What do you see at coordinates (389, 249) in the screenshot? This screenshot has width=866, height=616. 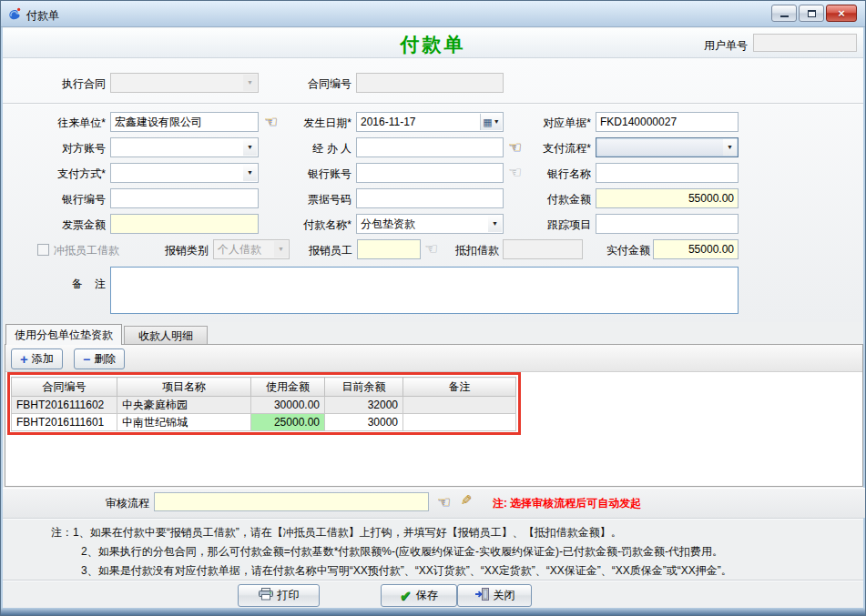 I see `reimburse-employee-input` at bounding box center [389, 249].